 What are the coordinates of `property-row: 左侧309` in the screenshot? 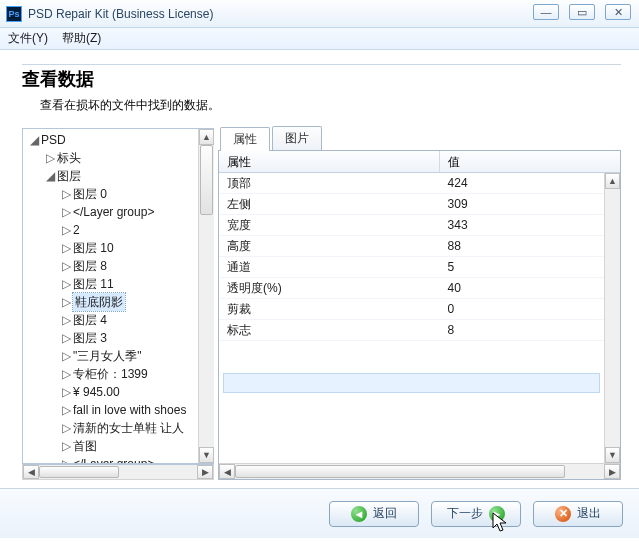 It's located at (420, 204).